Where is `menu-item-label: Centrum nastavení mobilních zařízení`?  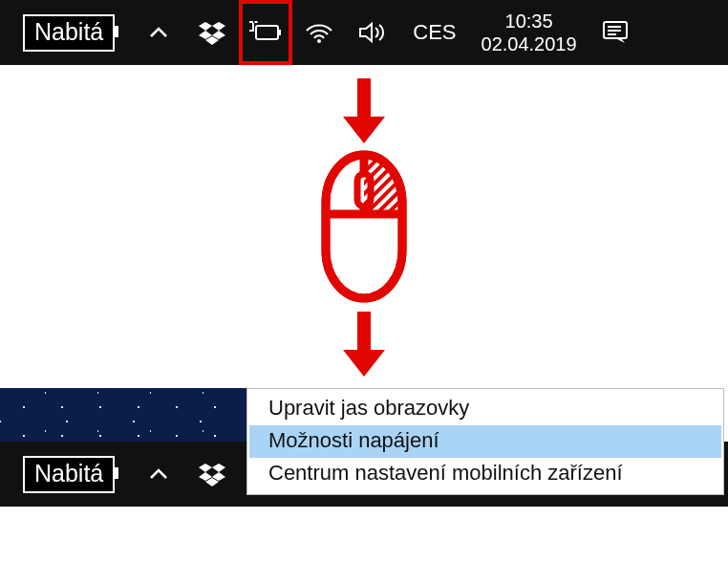
menu-item-label: Centrum nastavení mobilních zařízení is located at coordinates (445, 472).